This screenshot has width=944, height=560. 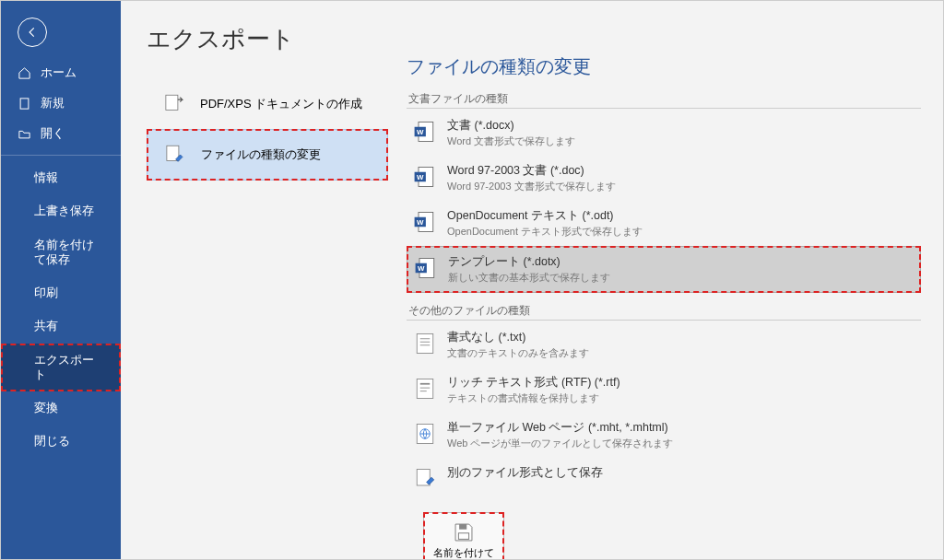 I want to click on nav-info: 情報, so click(x=61, y=178).